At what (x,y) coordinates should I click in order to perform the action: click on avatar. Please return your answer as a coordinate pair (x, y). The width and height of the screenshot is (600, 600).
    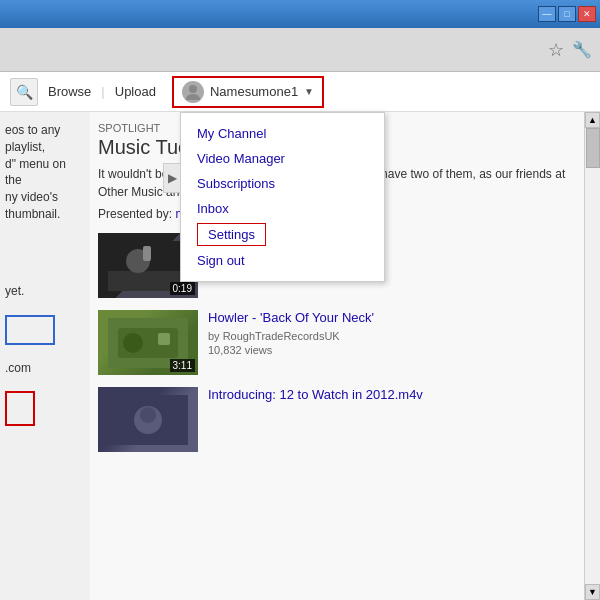
    Looking at the image, I should click on (193, 92).